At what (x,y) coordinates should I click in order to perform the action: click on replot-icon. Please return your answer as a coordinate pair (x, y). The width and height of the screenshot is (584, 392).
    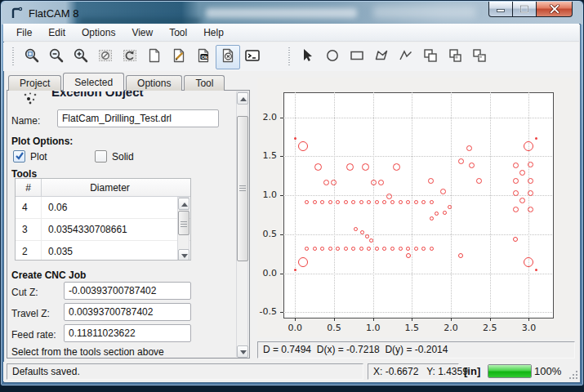
    Looking at the image, I should click on (130, 57).